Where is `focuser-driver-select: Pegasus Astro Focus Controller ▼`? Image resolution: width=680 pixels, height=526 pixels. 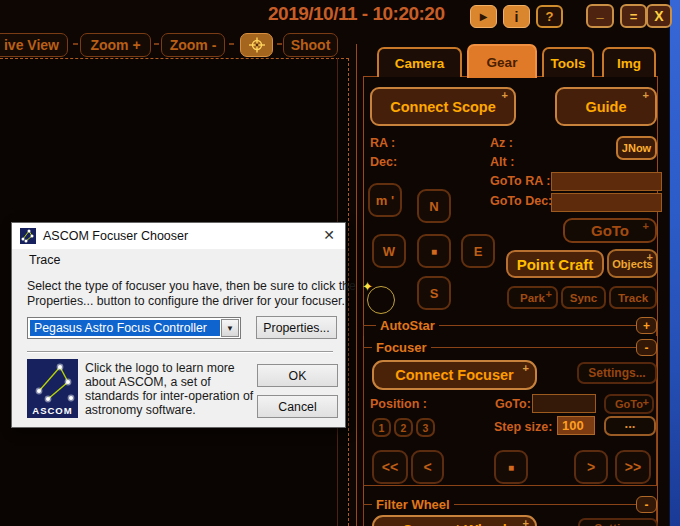
focuser-driver-select: Pegasus Astro Focus Controller ▼ is located at coordinates (134, 328).